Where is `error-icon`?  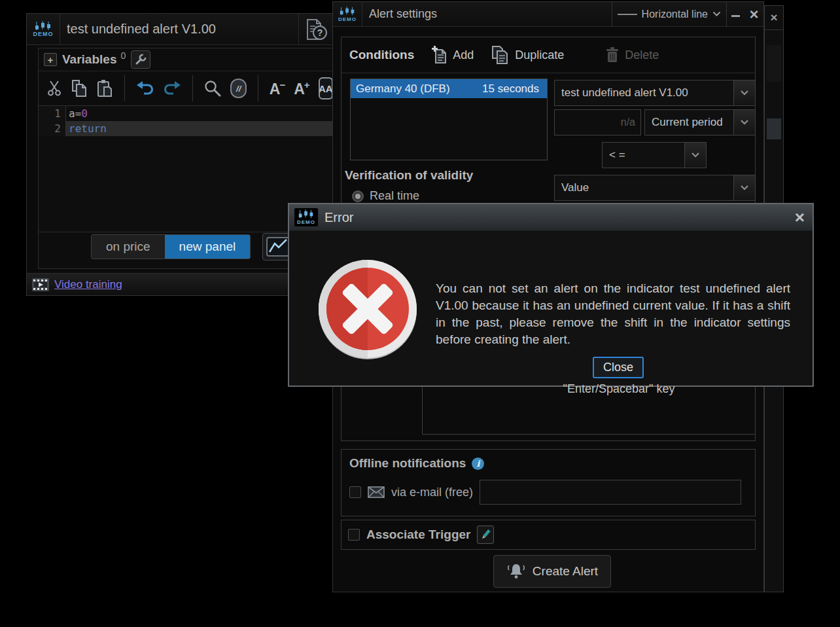 error-icon is located at coordinates (368, 310).